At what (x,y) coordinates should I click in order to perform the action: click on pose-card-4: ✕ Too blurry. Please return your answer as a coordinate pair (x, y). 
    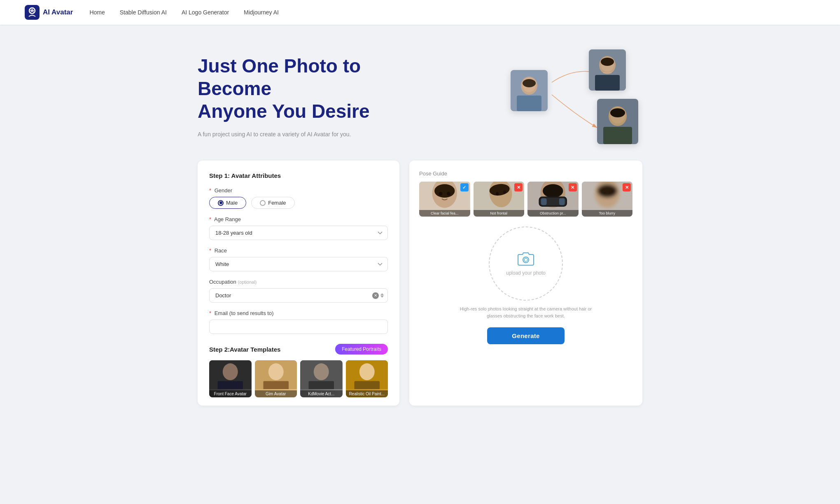
    Looking at the image, I should click on (607, 199).